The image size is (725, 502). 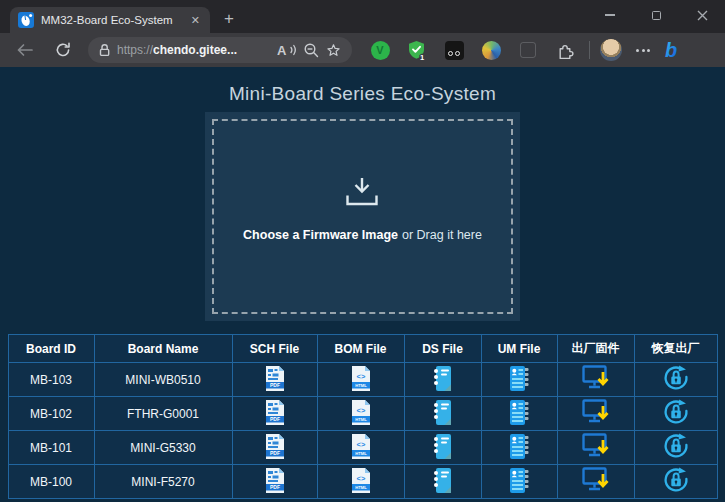 What do you see at coordinates (220, 50) in the screenshot?
I see `address-bar: https://chendo.gitee... A` at bounding box center [220, 50].